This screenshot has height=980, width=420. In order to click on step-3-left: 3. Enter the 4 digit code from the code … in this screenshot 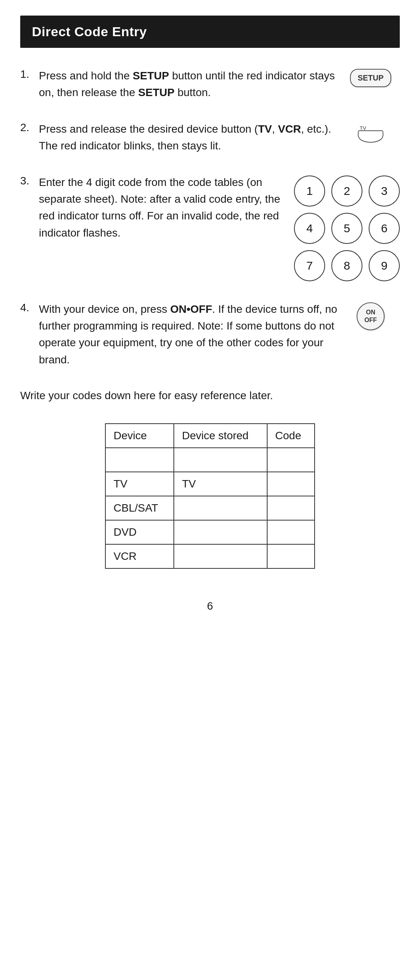, I will do `click(157, 208)`.